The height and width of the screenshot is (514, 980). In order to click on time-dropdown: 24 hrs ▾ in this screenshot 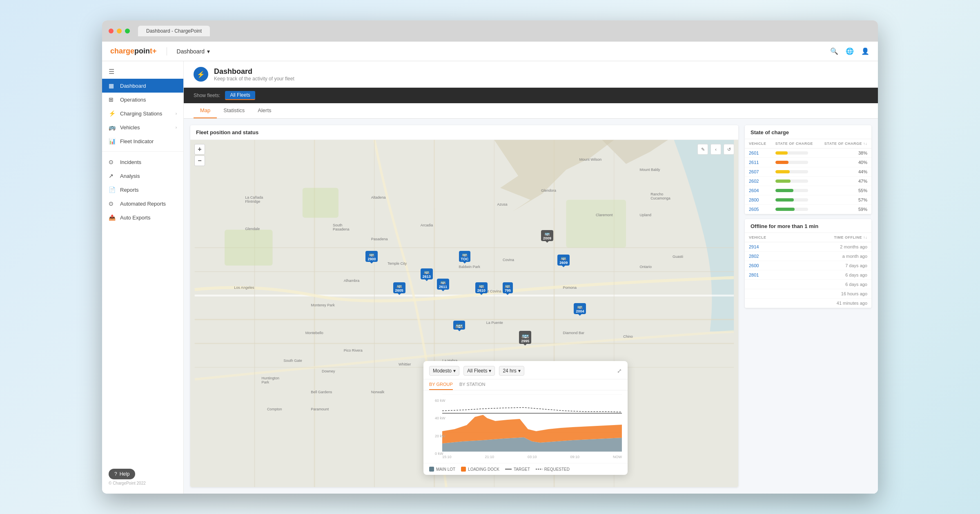, I will do `click(511, 371)`.